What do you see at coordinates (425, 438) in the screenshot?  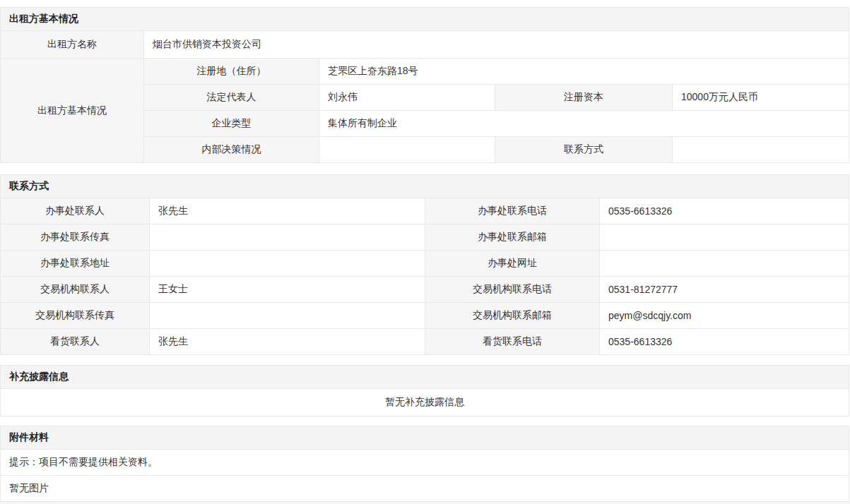 I see `section-attachments-title: 附件材料` at bounding box center [425, 438].